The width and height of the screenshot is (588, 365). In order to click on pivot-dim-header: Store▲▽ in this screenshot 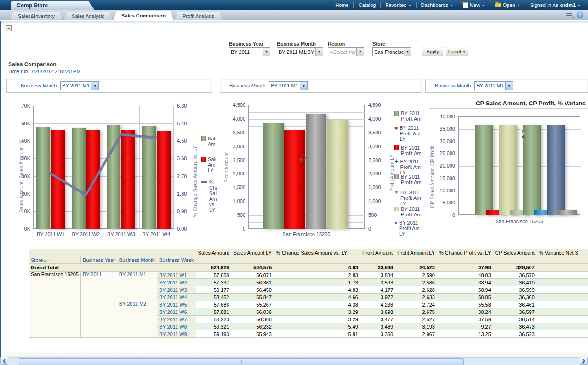, I will do `click(55, 260)`.